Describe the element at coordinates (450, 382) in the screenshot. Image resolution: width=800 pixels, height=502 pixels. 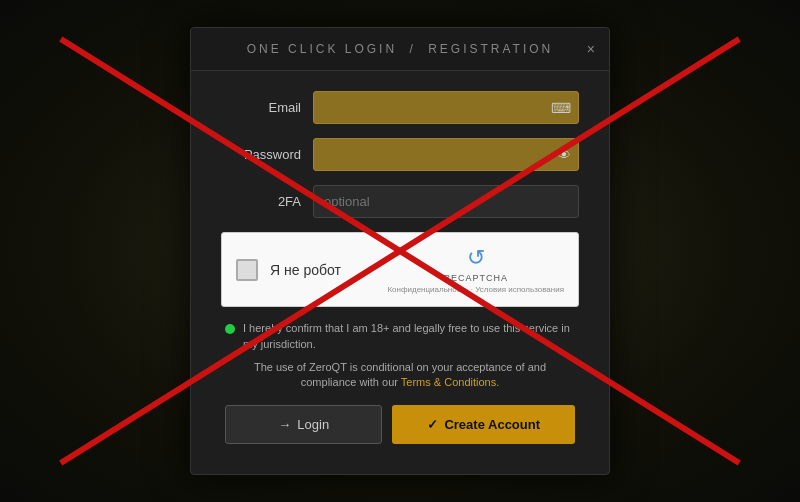
I see `terms-link: Terms & Conditions.` at that location.